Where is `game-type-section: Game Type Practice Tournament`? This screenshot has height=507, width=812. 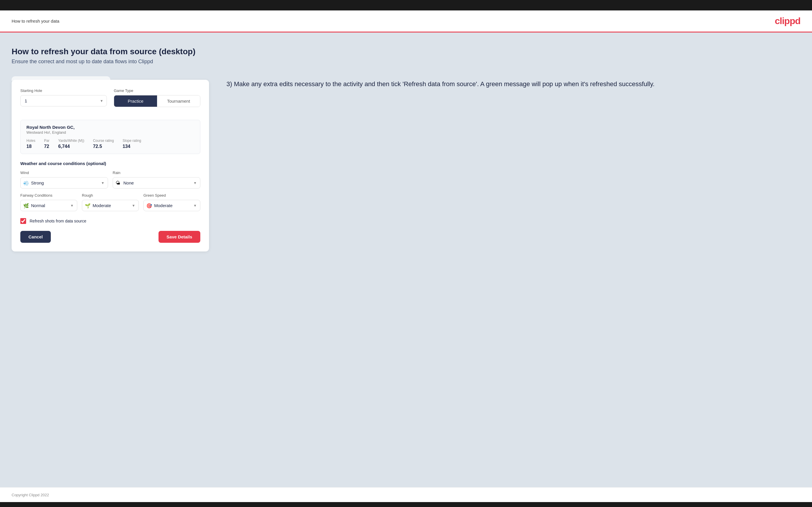
game-type-section: Game Type Practice Tournament is located at coordinates (157, 98).